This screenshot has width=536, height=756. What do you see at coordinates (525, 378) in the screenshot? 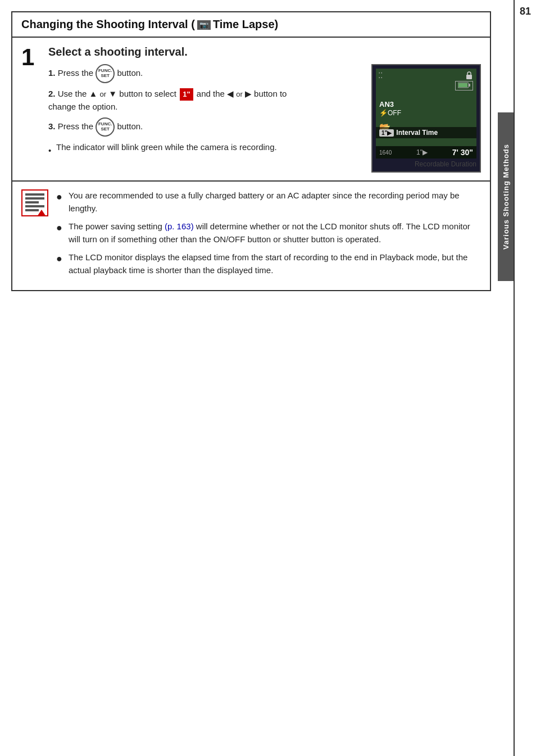
I see `page-number-area: 81` at bounding box center [525, 378].